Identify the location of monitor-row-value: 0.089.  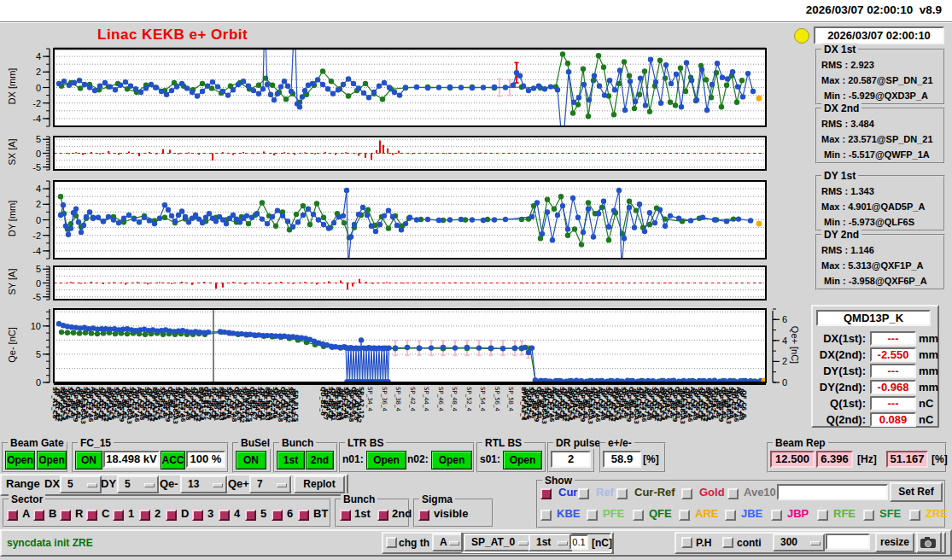
(893, 420).